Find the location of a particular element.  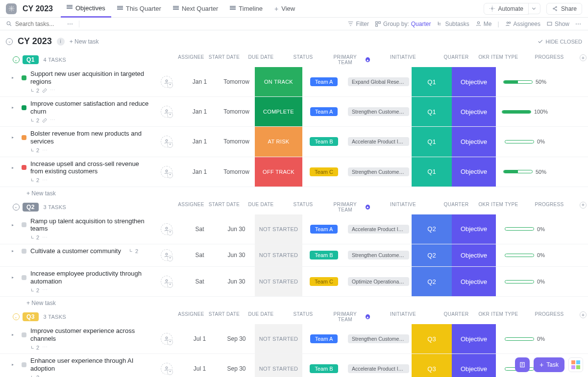

subtasks-button: Subtasks is located at coordinates (453, 24).